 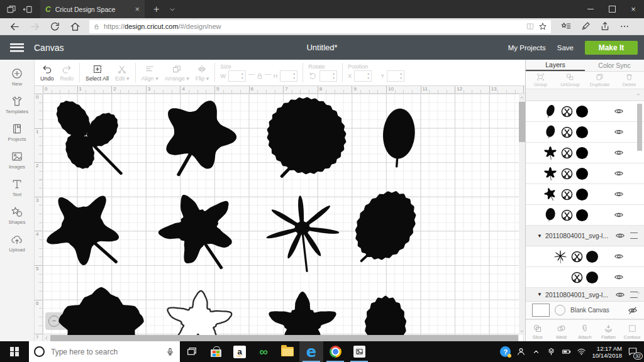 What do you see at coordinates (156, 9) in the screenshot?
I see `new-tab-button: +` at bounding box center [156, 9].